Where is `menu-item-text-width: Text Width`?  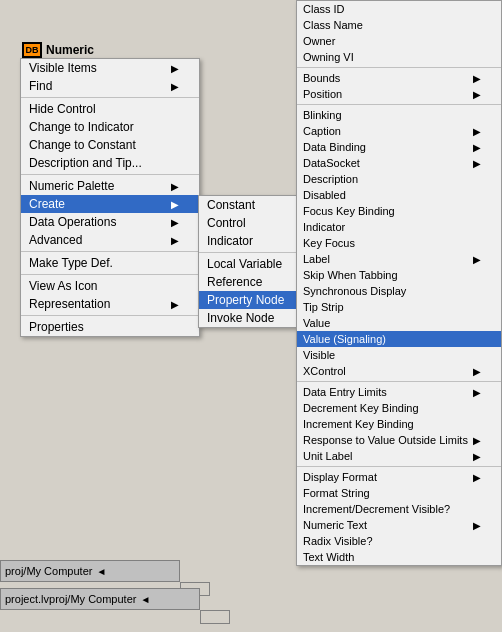
menu-item-text-width: Text Width is located at coordinates (399, 557).